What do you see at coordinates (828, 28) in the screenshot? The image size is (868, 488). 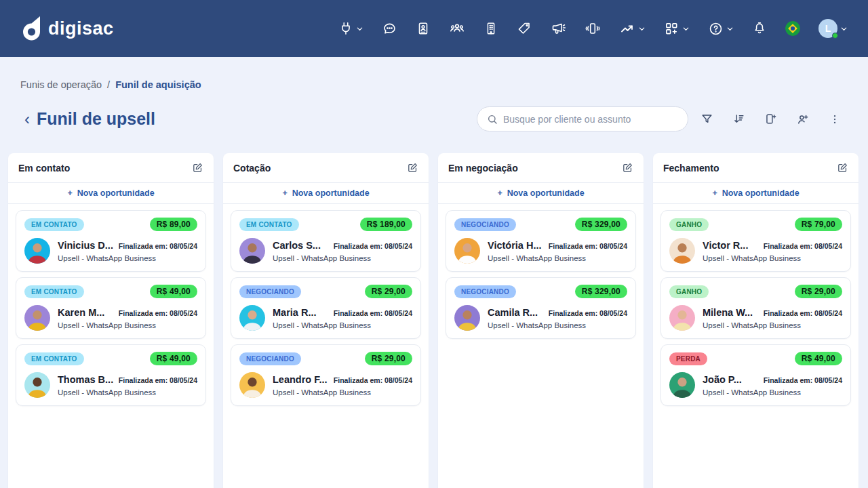 I see `user-avatar-circle: L` at bounding box center [828, 28].